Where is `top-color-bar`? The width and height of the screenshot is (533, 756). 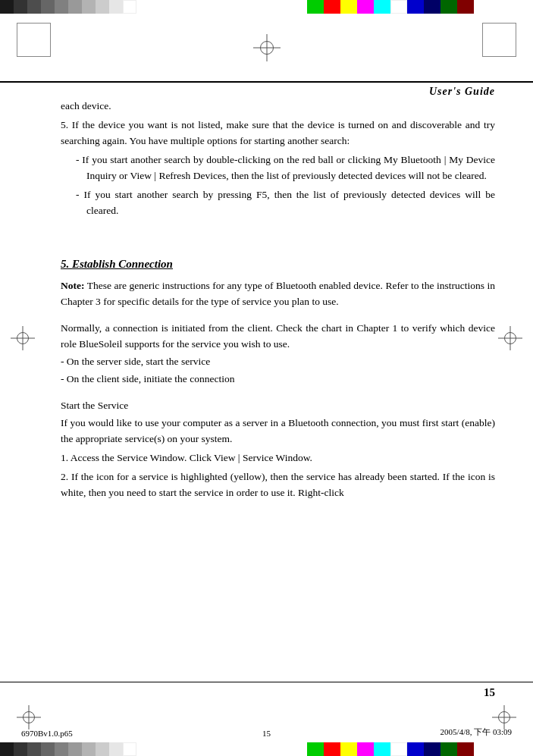 top-color-bar is located at coordinates (267, 7).